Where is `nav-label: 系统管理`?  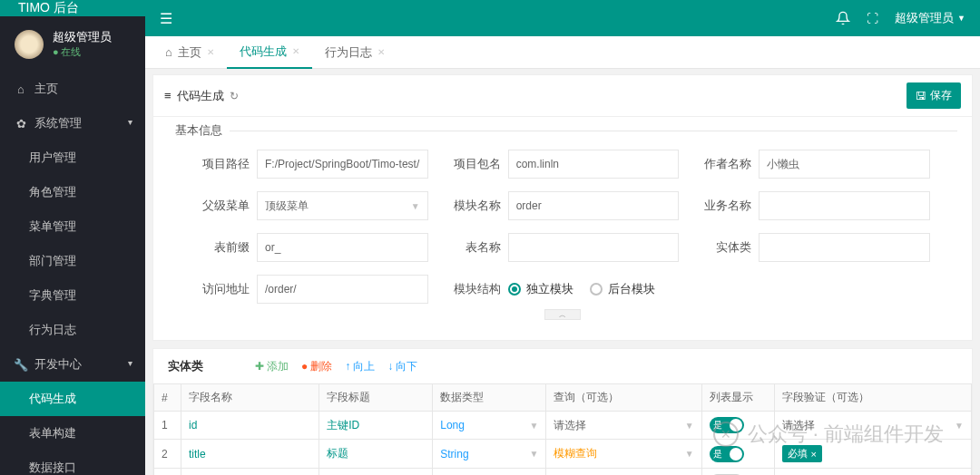
nav-label: 系统管理 is located at coordinates (58, 123).